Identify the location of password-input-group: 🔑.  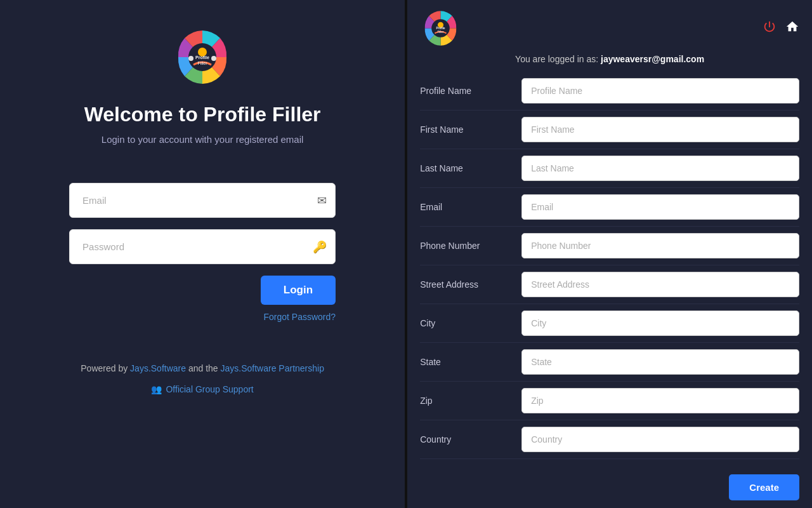
(202, 246).